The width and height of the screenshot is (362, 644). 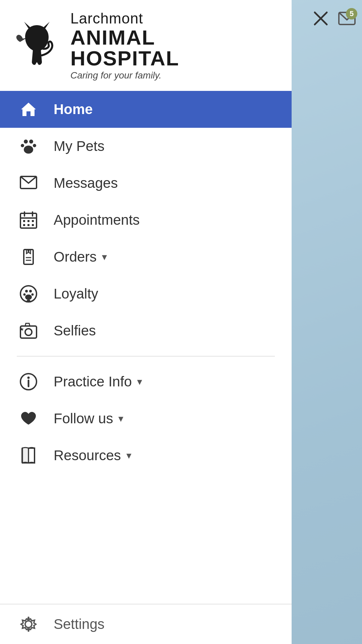 What do you see at coordinates (76, 294) in the screenshot?
I see `nav-label-loyalty: Loyalty` at bounding box center [76, 294].